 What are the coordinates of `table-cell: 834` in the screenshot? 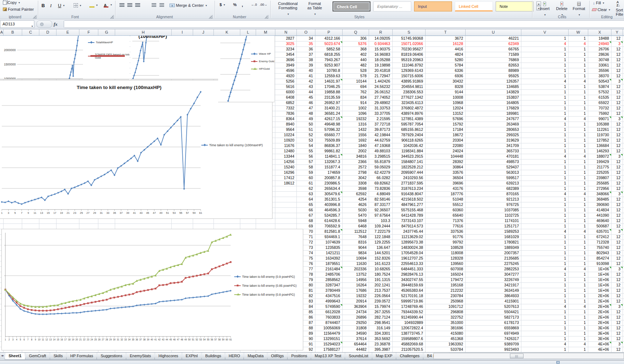 It's located at (355, 97).